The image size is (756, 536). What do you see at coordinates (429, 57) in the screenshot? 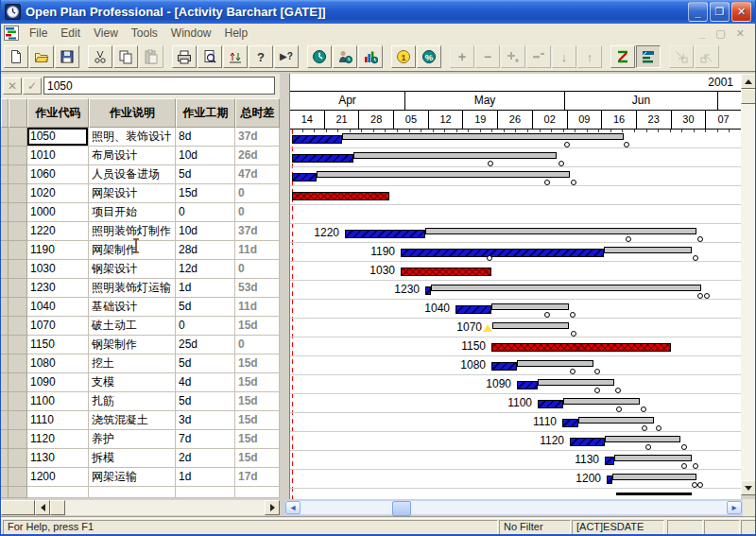
I see `percent-complete-button: %` at bounding box center [429, 57].